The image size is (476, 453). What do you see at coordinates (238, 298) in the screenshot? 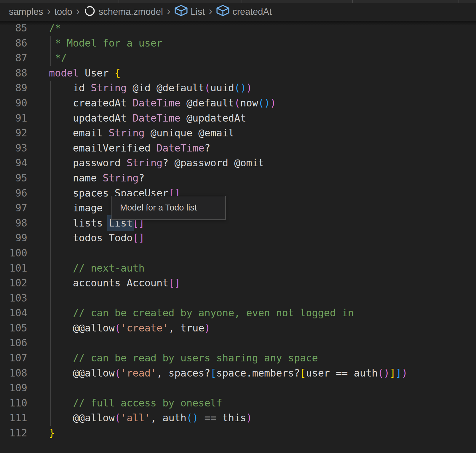
I see `code-line: 103` at bounding box center [238, 298].